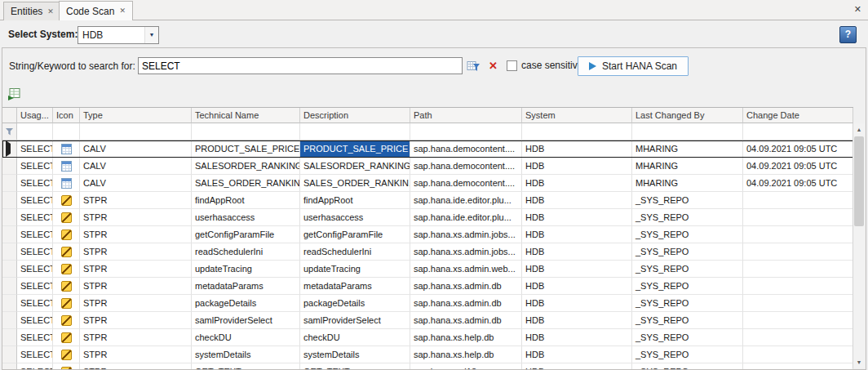 Image resolution: width=868 pixels, height=370 pixels. What do you see at coordinates (246, 252) in the screenshot?
I see `cell-technical-name: readSchedulerIni` at bounding box center [246, 252].